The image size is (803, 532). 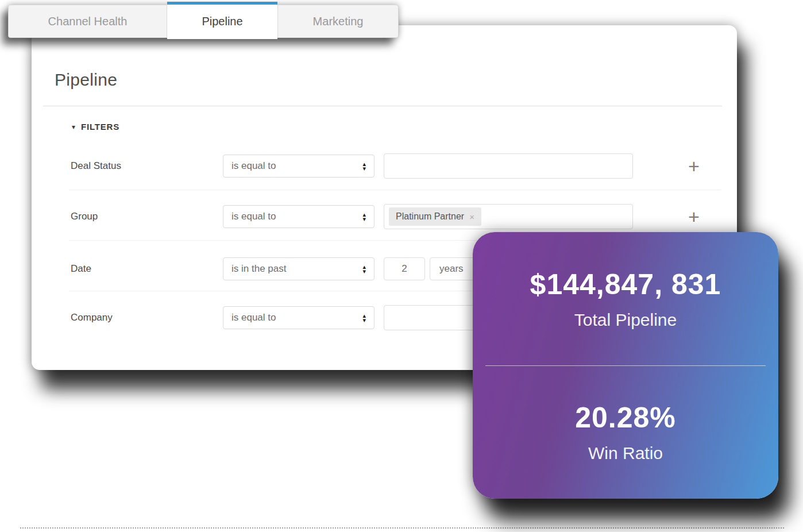 I want to click on unit-value: years, so click(x=451, y=269).